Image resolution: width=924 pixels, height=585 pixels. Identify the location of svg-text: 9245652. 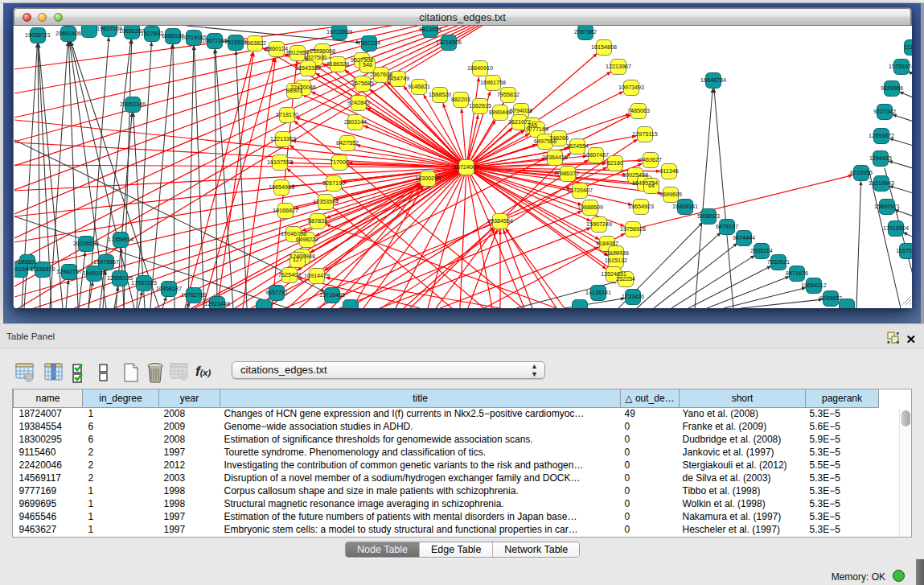
(831, 298).